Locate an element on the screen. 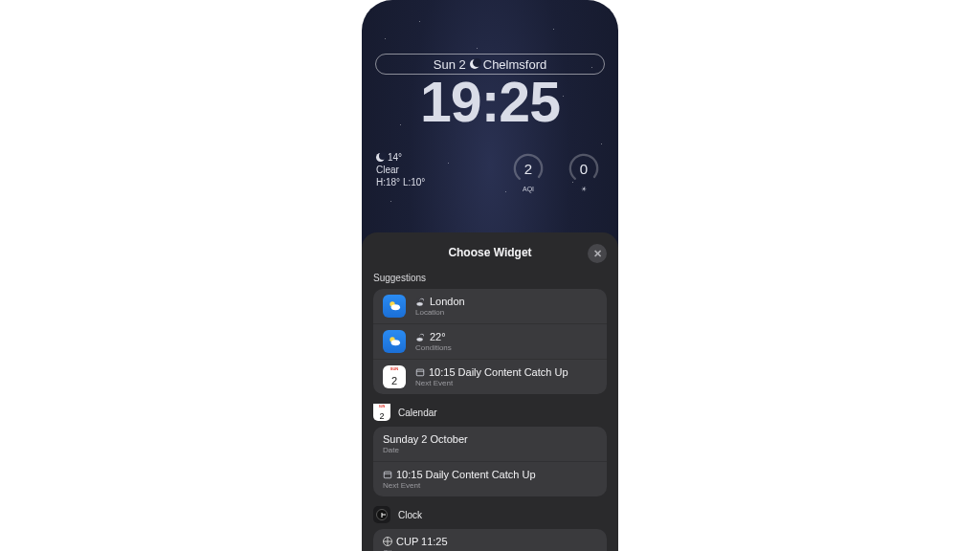  clock-app-name: Clock is located at coordinates (410, 515).